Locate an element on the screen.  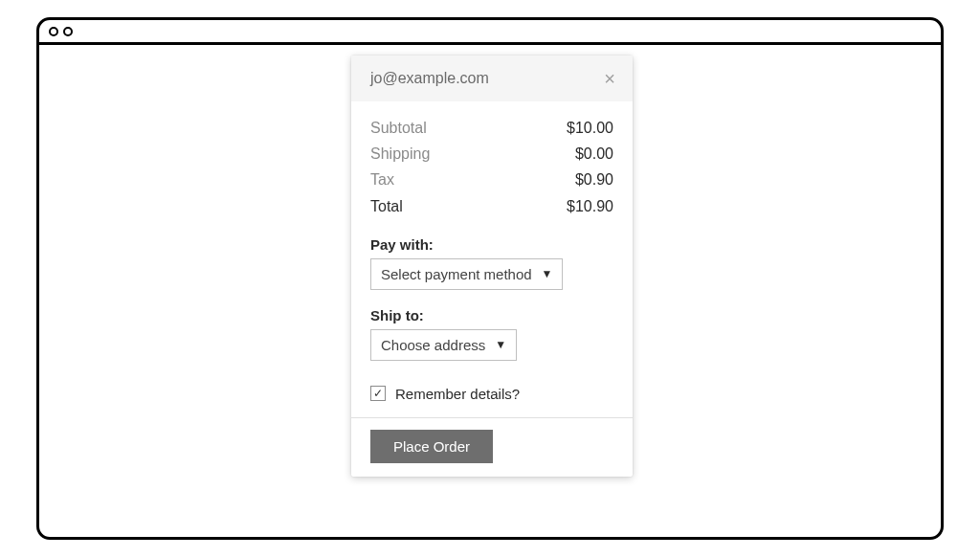
shipping-label: Shipping is located at coordinates (400, 153).